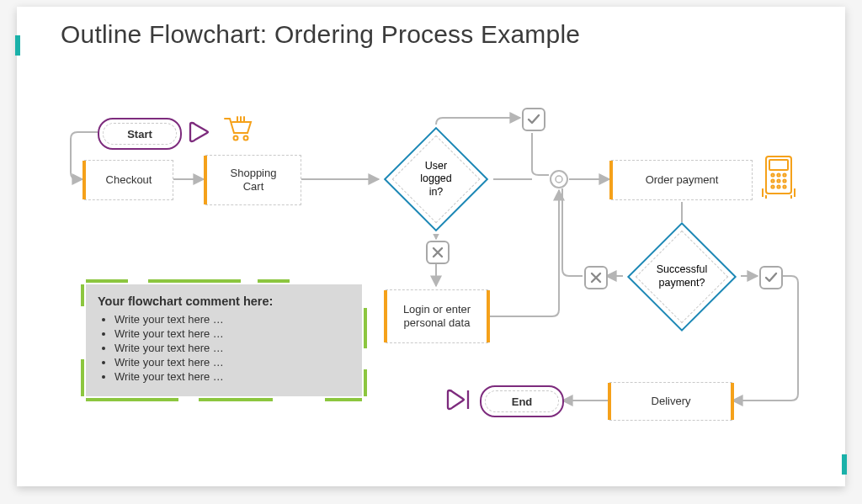  Describe the element at coordinates (460, 400) in the screenshot. I see `end-icon` at that location.